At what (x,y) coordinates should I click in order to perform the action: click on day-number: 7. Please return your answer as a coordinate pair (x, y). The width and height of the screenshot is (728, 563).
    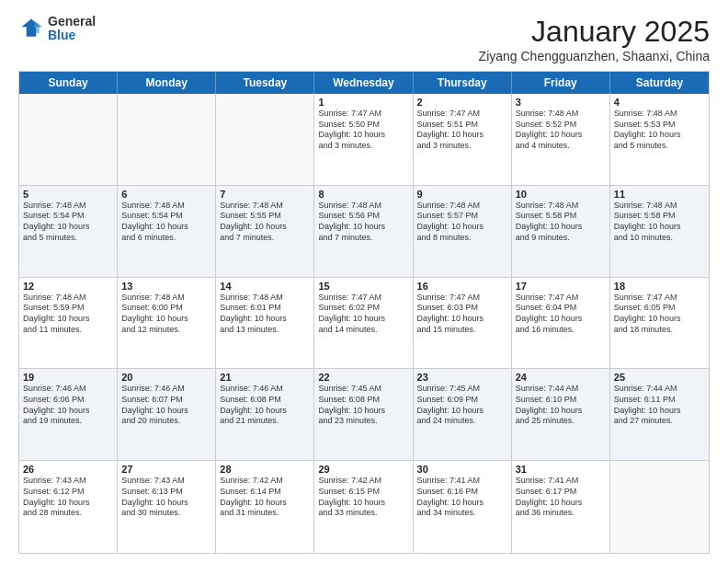
    Looking at the image, I should click on (265, 194).